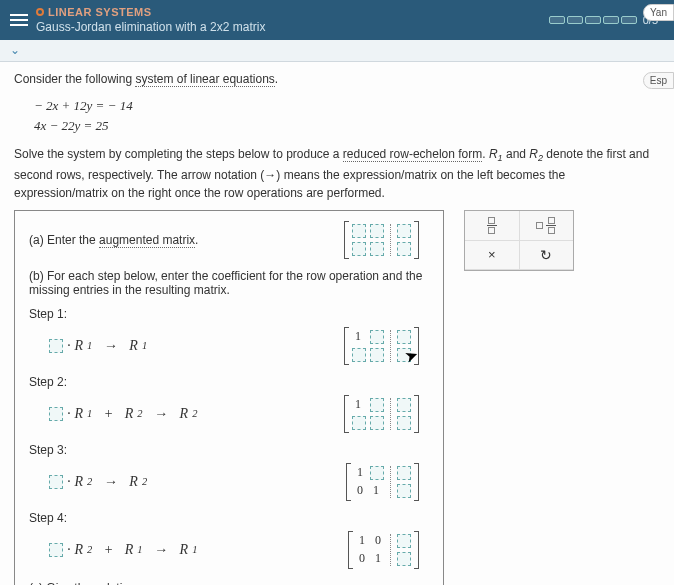 The width and height of the screenshot is (674, 585). Describe the element at coordinates (658, 80) in the screenshot. I see `language-pill: Esp` at that location.